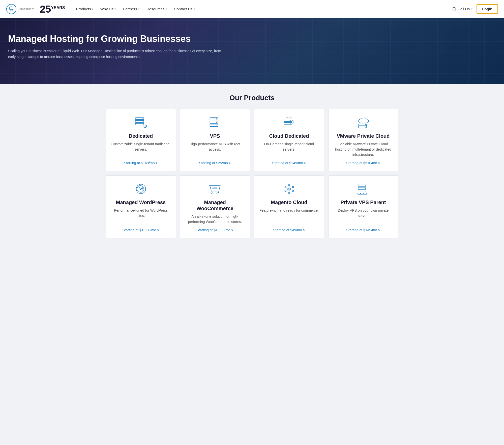 The width and height of the screenshot is (504, 445). Describe the element at coordinates (252, 98) in the screenshot. I see `products-section-title: Our Products` at that location.